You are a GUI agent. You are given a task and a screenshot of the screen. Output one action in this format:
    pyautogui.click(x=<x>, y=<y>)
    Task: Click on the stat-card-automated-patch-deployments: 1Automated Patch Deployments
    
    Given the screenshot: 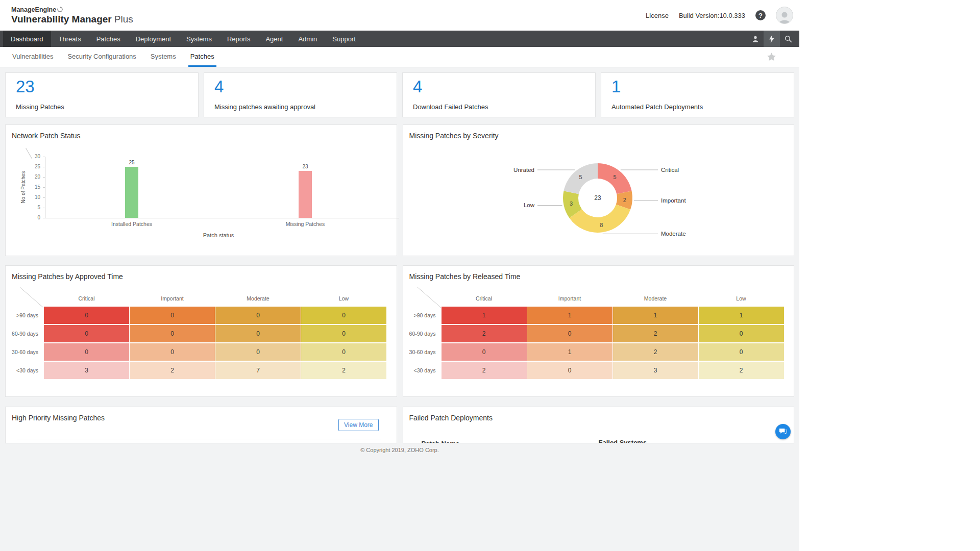 What is the action you would take?
    pyautogui.click(x=697, y=95)
    